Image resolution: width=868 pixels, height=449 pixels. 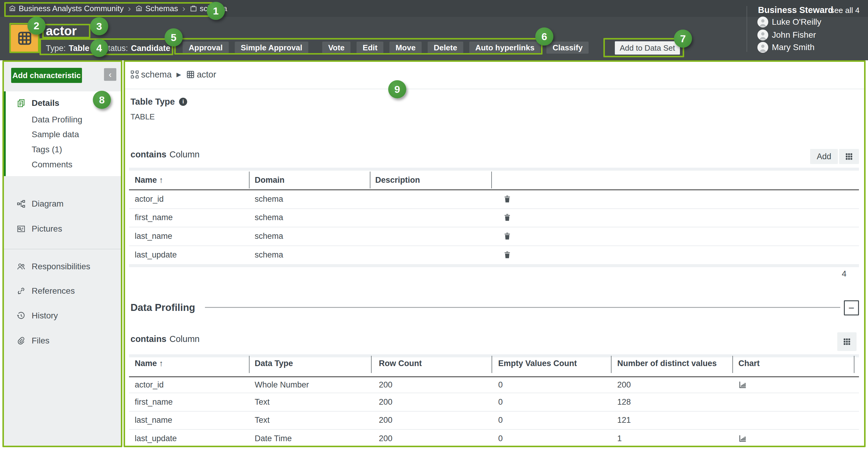 I want to click on sidebar-item-label: History, so click(x=45, y=316).